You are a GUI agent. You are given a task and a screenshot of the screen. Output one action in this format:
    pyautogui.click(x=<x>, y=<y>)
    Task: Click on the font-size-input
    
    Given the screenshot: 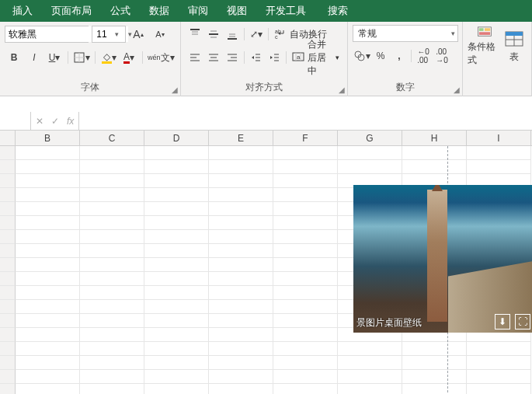 What is the action you would take?
    pyautogui.click(x=102, y=34)
    